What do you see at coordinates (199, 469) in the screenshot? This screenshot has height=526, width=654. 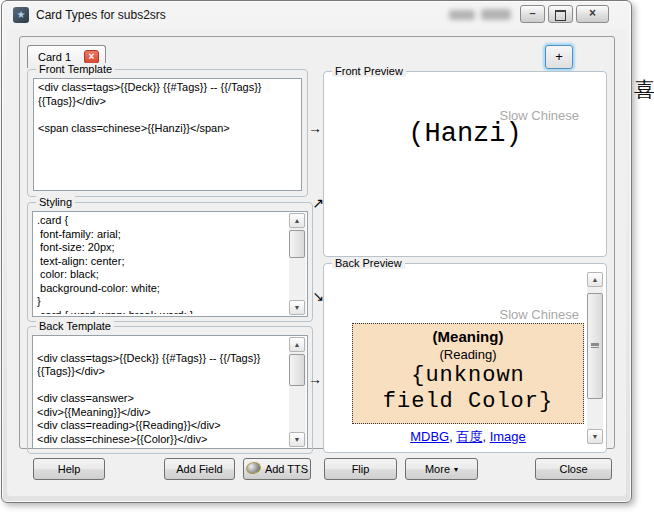 I see `add-field-label: Add Field` at bounding box center [199, 469].